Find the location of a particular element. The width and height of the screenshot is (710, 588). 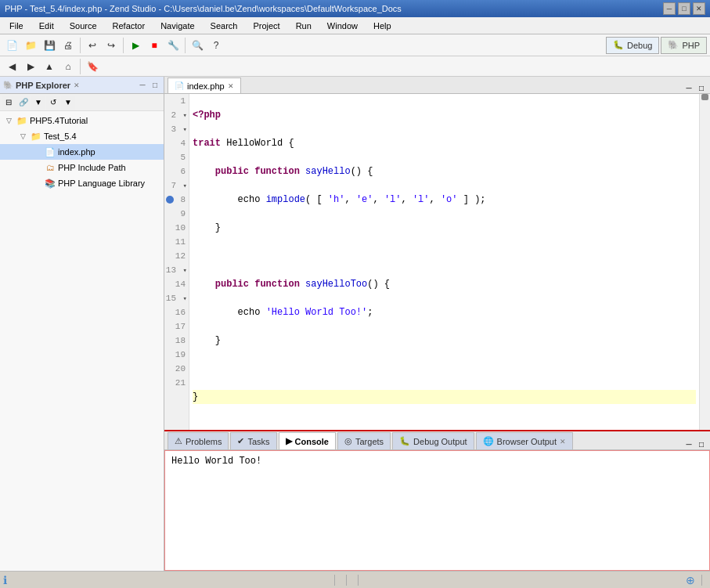

code-row-5: } is located at coordinates (445, 228).